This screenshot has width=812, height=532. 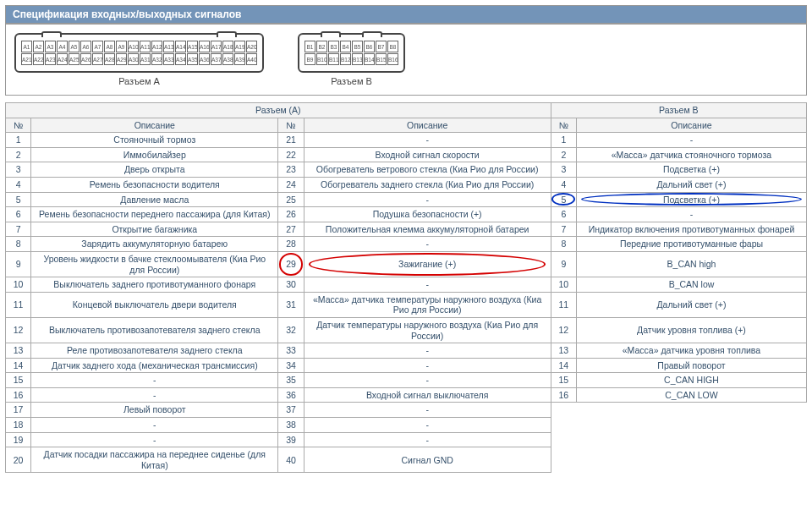 What do you see at coordinates (122, 47) in the screenshot?
I see `pin: A9` at bounding box center [122, 47].